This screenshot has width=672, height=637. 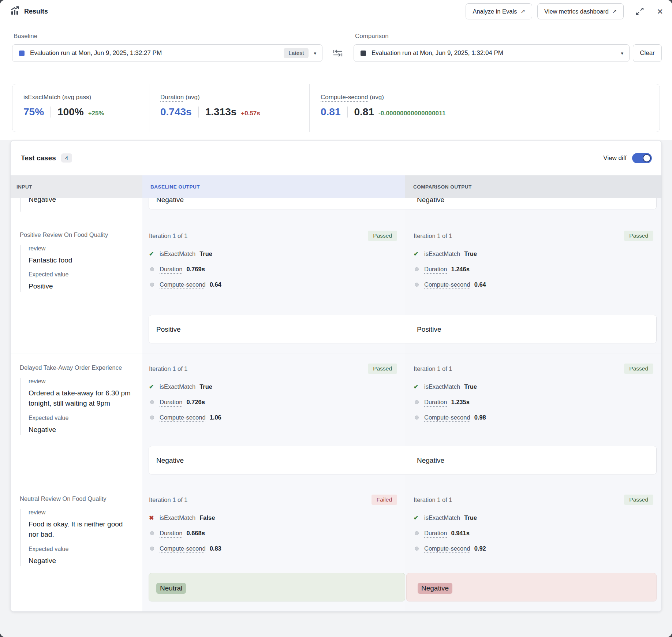 What do you see at coordinates (412, 113) in the screenshot?
I see `metric-delta: -0.00000000000000011` at bounding box center [412, 113].